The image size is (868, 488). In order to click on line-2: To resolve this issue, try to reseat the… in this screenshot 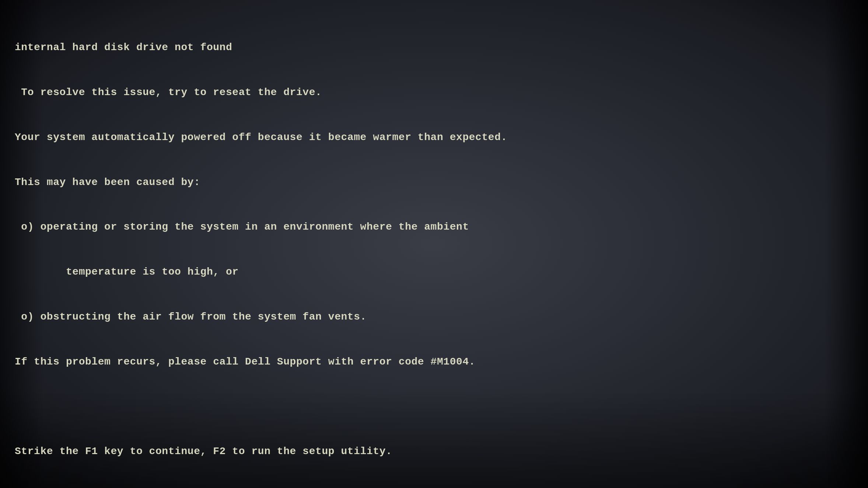, I will do `click(261, 93)`.